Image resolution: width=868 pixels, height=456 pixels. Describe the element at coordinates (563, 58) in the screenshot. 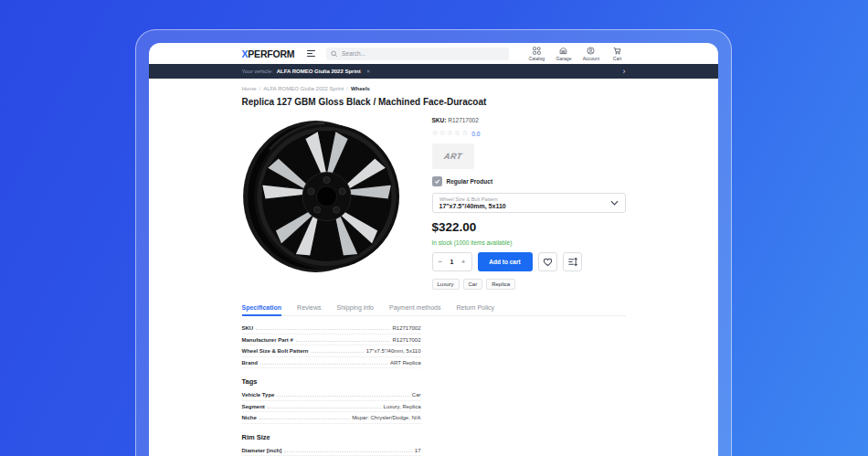

I see `nav-garage-label: Garage` at that location.